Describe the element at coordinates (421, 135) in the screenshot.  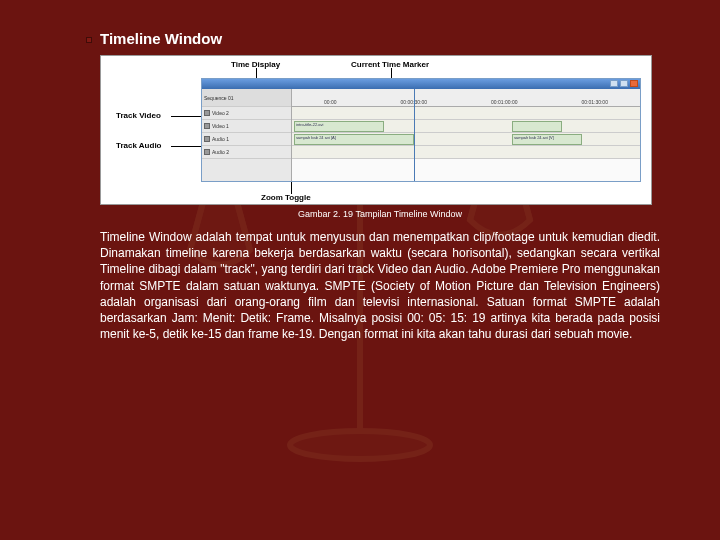
I see `timeline-body: Sequence 01 Video 2 Video 1 Audio 1 Audi…` at that location.